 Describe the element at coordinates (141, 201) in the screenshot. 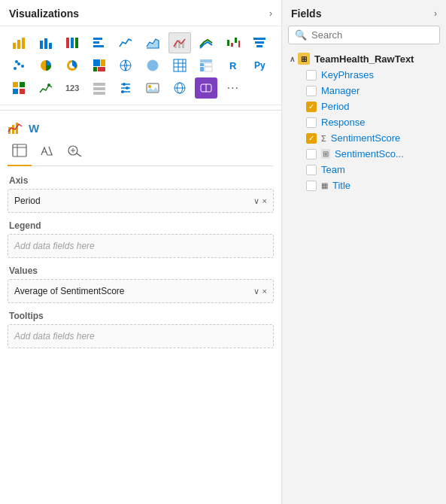

I see `axis-well: Period ∨ ×` at that location.